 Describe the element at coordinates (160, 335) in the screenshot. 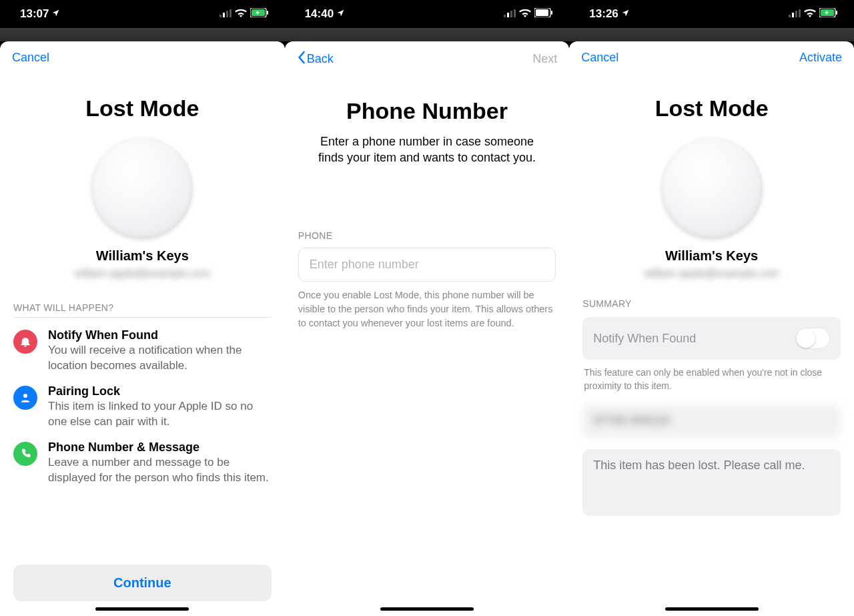

I see `bullet-title: Notify When Found` at that location.